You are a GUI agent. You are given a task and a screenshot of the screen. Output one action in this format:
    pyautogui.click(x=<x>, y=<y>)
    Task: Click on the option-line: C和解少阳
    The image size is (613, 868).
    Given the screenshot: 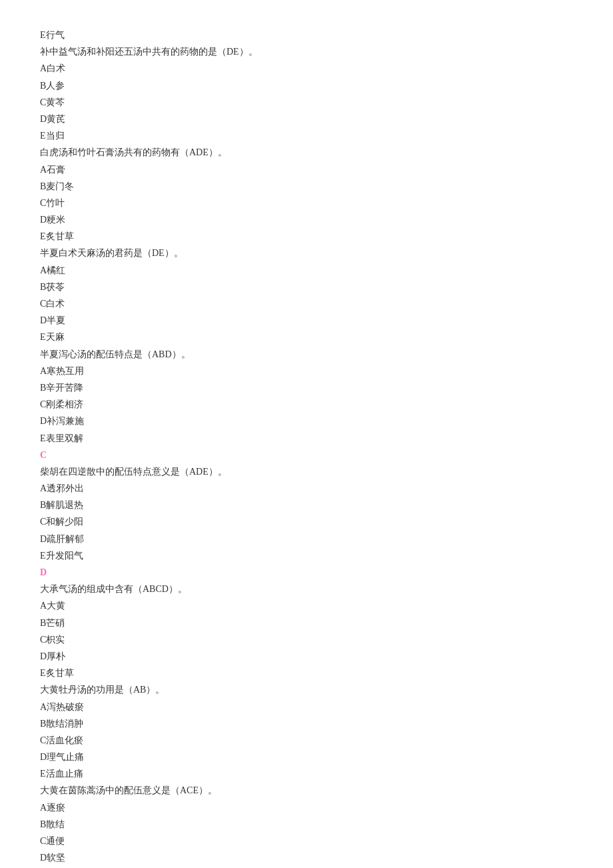 What is the action you would take?
    pyautogui.click(x=306, y=521)
    